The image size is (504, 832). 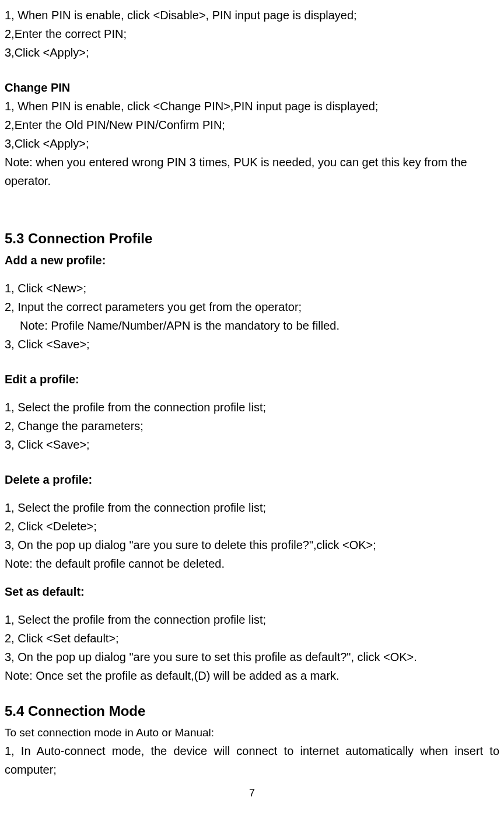 What do you see at coordinates (252, 445) in the screenshot?
I see `edit-profile-step3: 3, Click <Save>;` at bounding box center [252, 445].